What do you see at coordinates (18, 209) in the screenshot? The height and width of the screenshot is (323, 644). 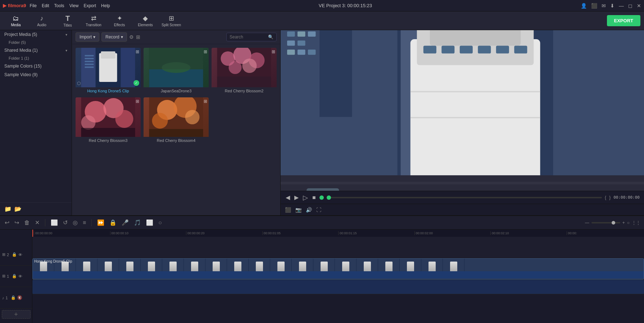 I see `remove-folder-icon: 📂` at bounding box center [18, 209].